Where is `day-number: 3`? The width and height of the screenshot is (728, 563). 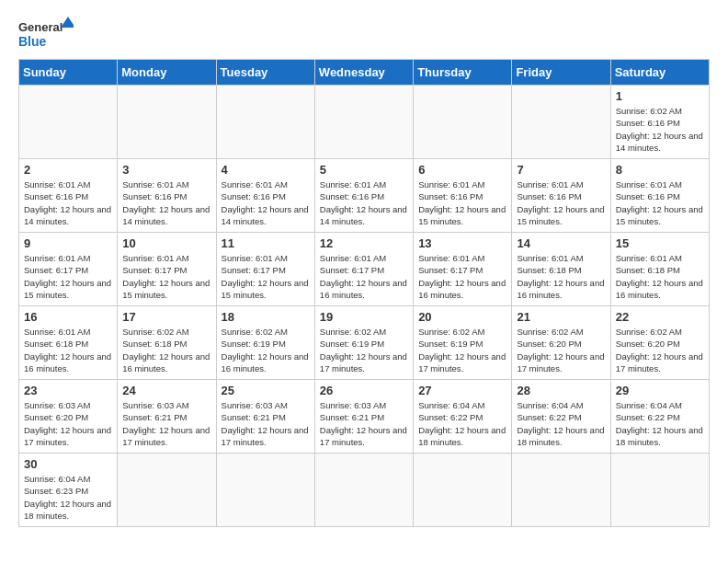 day-number: 3 is located at coordinates (166, 169).